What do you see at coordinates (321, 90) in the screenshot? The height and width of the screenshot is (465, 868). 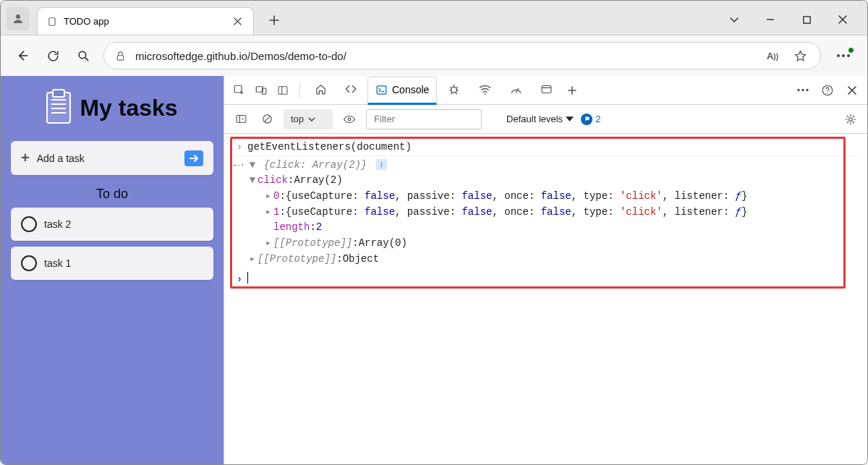 I see `tab-welcome` at bounding box center [321, 90].